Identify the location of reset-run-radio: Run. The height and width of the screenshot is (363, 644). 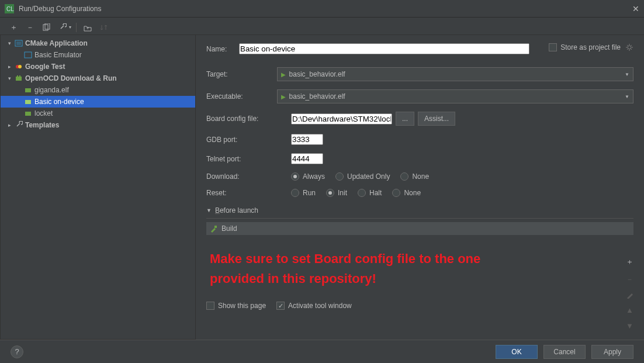
(303, 193).